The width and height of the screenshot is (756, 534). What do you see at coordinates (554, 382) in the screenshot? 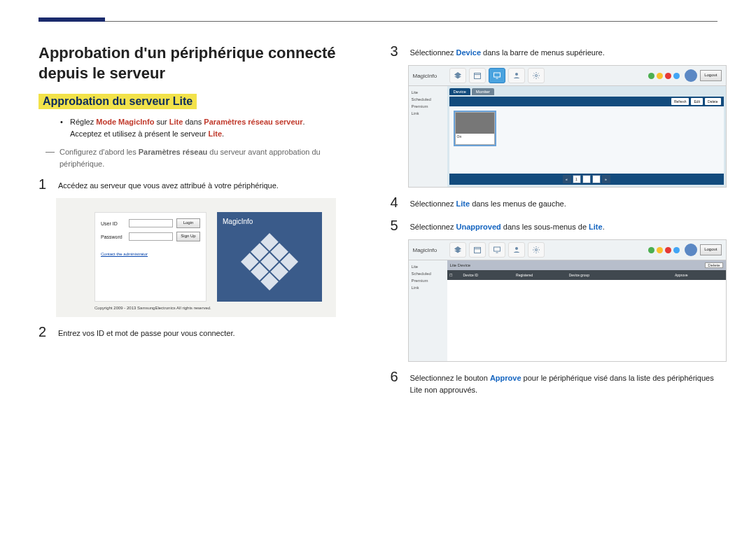
I see `step-6: 6 Sélectionnez le bouton Approve pour le…` at bounding box center [554, 382].